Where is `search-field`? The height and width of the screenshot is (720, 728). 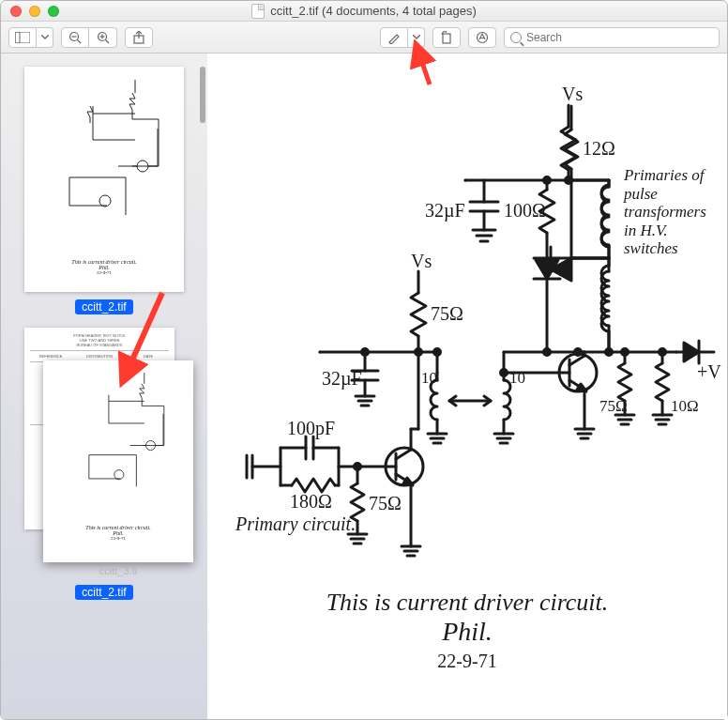 search-field is located at coordinates (612, 38).